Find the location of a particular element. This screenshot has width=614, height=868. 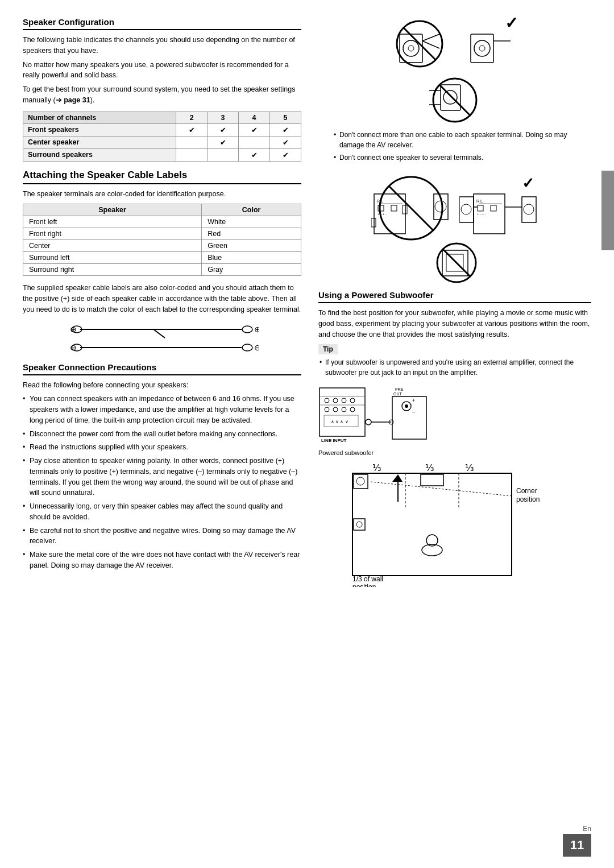

page-number: 11 is located at coordinates (577, 845).